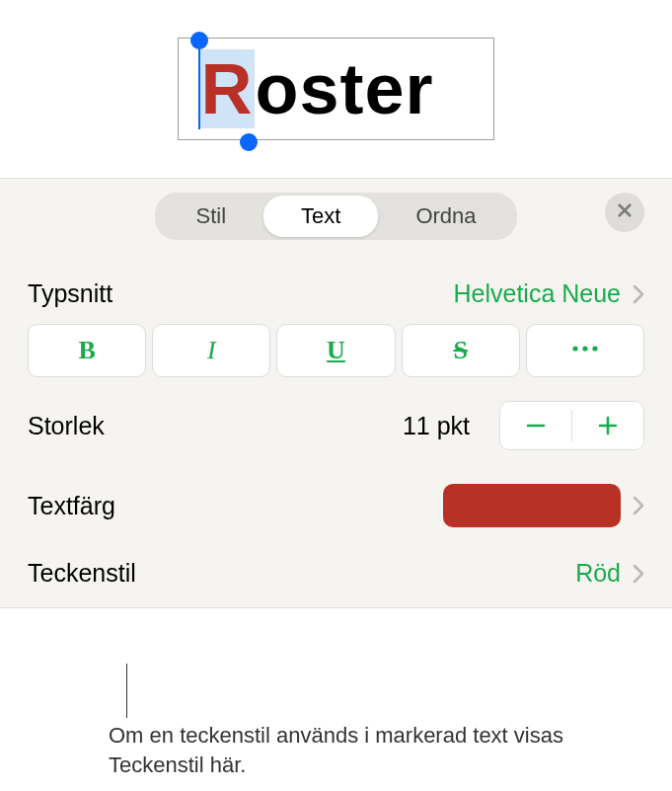 The image size is (672, 791). Describe the element at coordinates (585, 351) in the screenshot. I see `more-options-button` at that location.